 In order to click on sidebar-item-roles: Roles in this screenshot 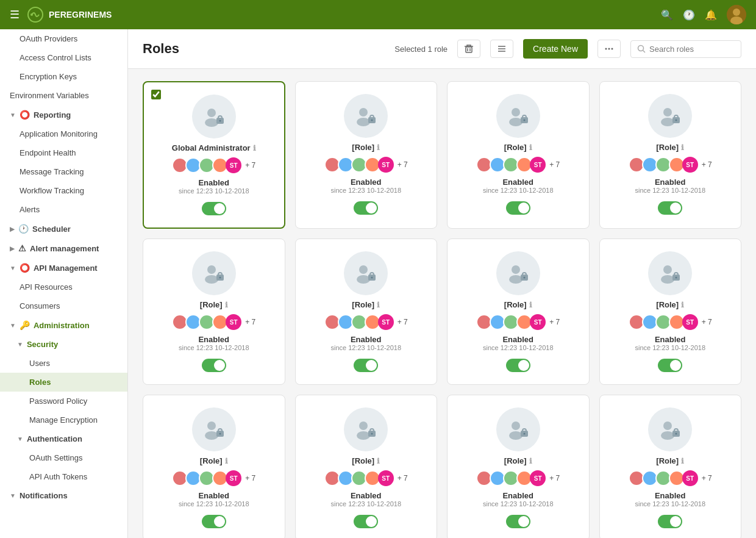, I will do `click(63, 382)`.